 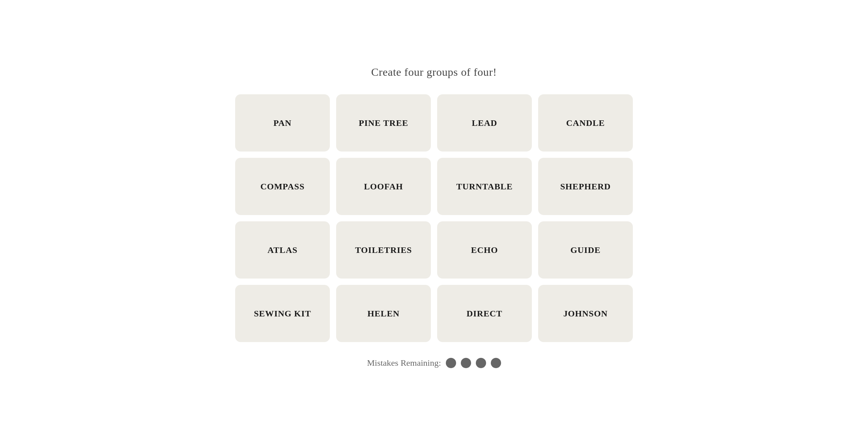 I want to click on tile-label-pan: PAN, so click(x=282, y=123).